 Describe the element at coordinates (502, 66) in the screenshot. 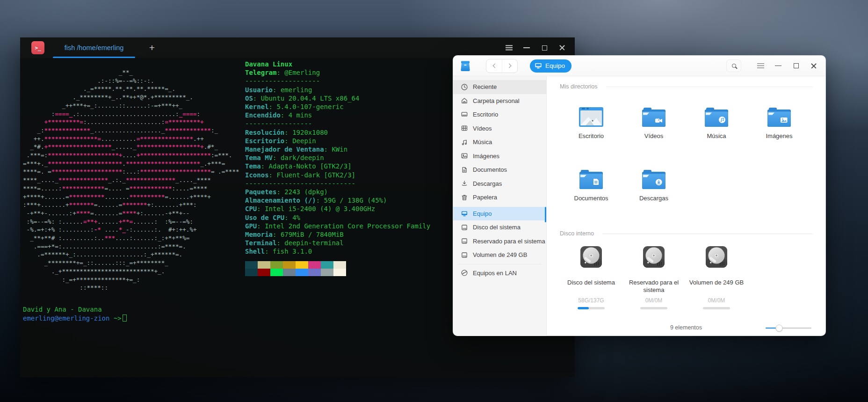

I see `navigation-buttons` at that location.